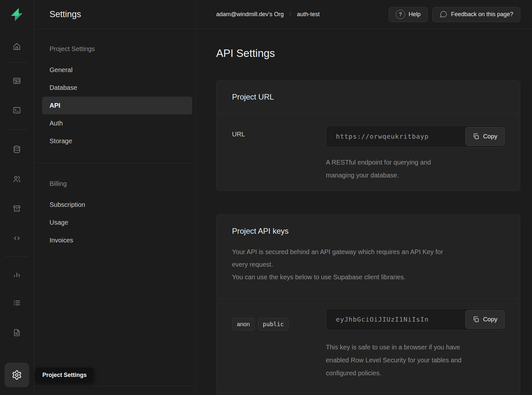 The image size is (532, 395). I want to click on nav-bottom-divider, so click(115, 386).